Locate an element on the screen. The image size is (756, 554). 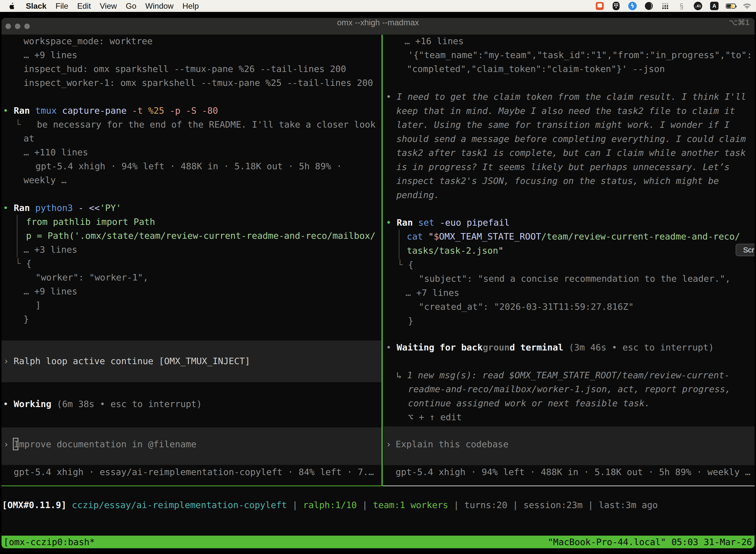
ralph-loop-banner: ›Ralph loop active continue [OMX_TMUX_IN… is located at coordinates (191, 362).